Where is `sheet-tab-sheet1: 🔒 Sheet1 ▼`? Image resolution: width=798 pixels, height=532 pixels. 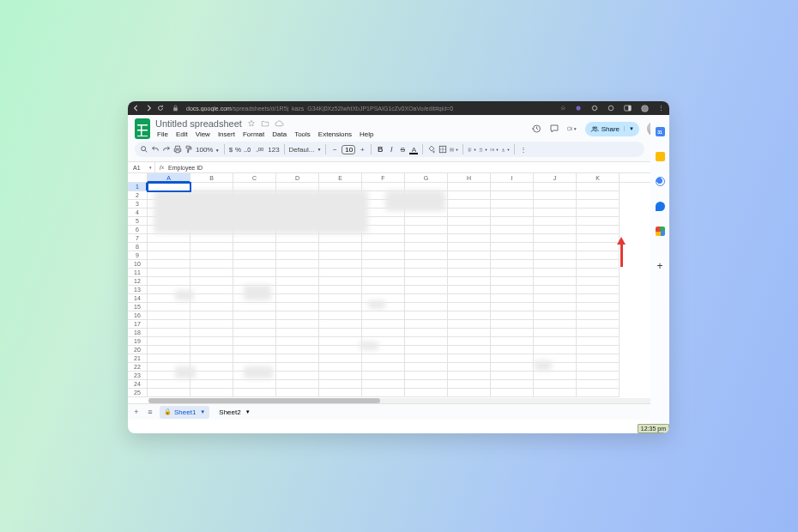 sheet-tab-sheet1: 🔒 Sheet1 ▼ is located at coordinates (184, 412).